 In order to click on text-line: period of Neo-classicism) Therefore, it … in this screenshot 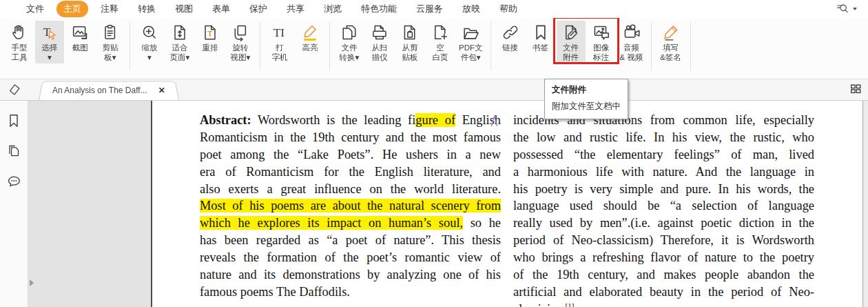, I will do `click(664, 240)`.